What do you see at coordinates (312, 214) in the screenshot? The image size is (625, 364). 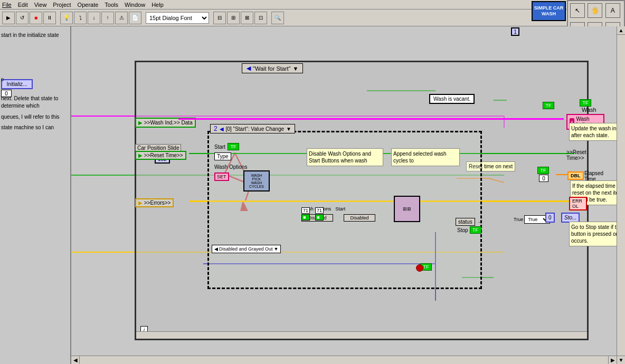 I see `wash-options-values: 71 ■ 71 ■` at bounding box center [312, 214].